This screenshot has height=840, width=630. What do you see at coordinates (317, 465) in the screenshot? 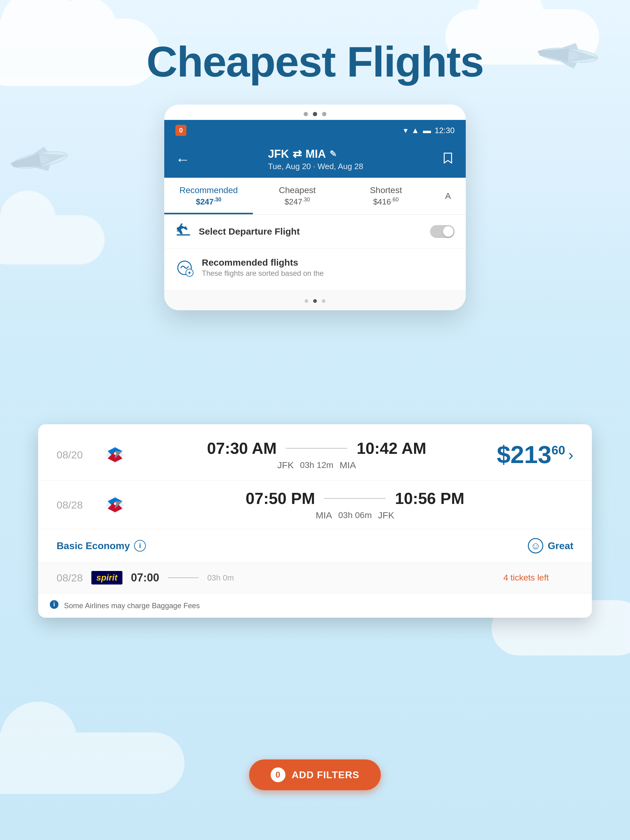
I see `flight-1-duration: 03h 12m` at bounding box center [317, 465].